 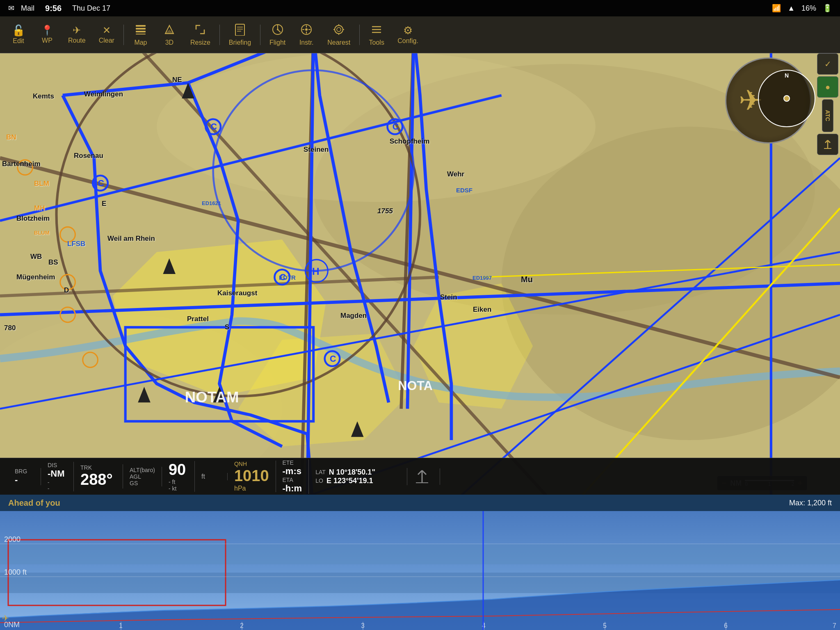 I want to click on map-icon, so click(x=141, y=30).